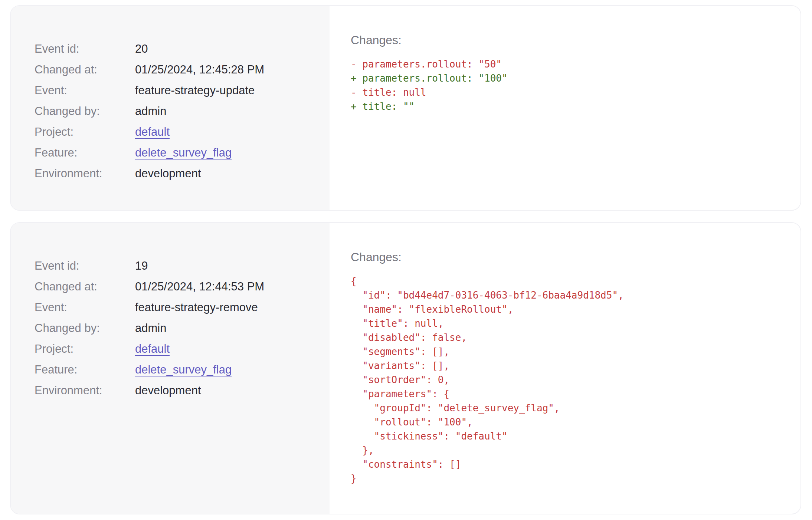 The width and height of the screenshot is (812, 520). Describe the element at coordinates (568, 78) in the screenshot. I see `diff-line-add: + parameters.rollout: "100"` at that location.